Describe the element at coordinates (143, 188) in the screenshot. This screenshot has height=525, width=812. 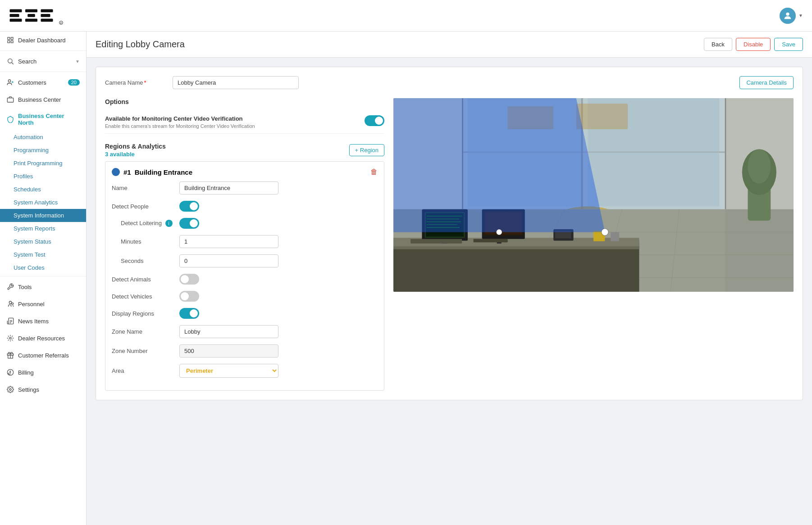
I see `region-name-label: Name` at that location.